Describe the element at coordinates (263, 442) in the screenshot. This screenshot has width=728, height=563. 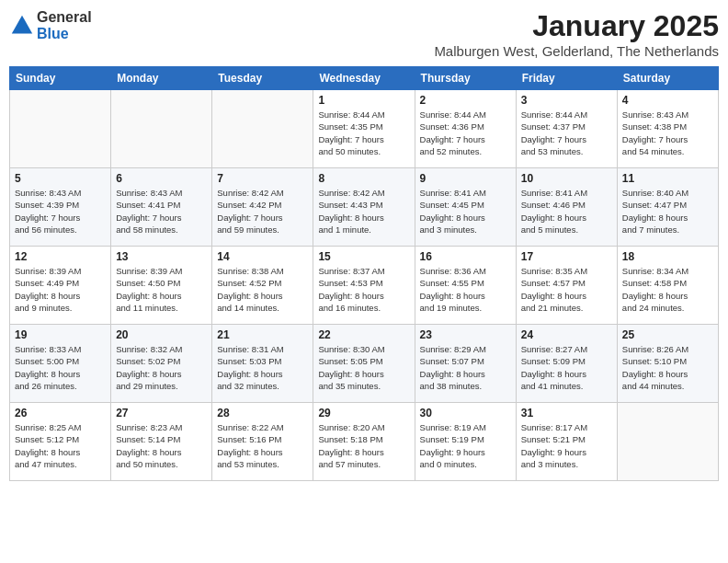
I see `calendar-cell: 28Sunrise: 8:22 AM Sunset: 5:16 PM Dayli…` at that location.